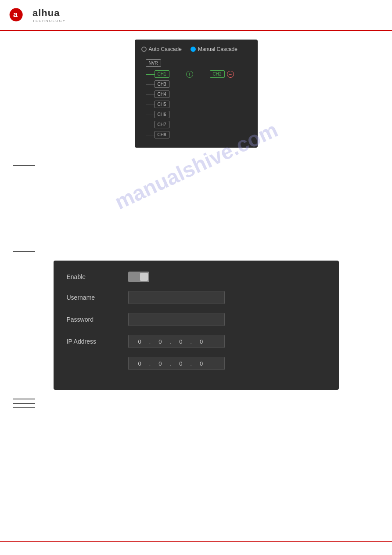 The height and width of the screenshot is (555, 392). Describe the element at coordinates (176, 74) in the screenshot. I see `ch1-line` at that location.